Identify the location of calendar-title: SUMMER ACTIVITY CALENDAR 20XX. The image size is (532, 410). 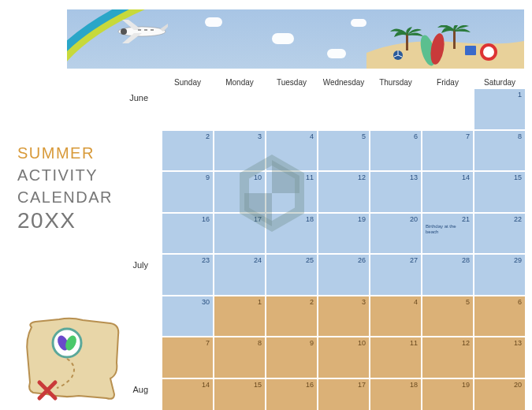
(82, 187).